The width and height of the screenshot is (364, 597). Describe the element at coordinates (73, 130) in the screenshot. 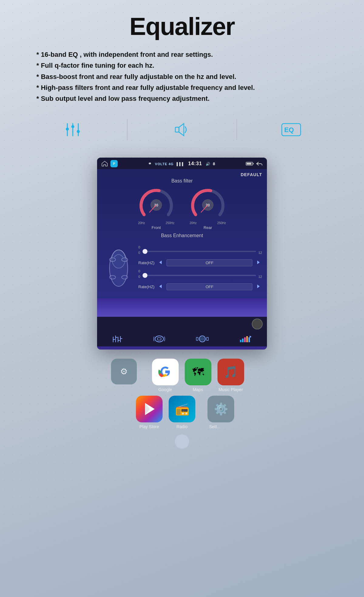

I see `sliders-icon-cell` at that location.